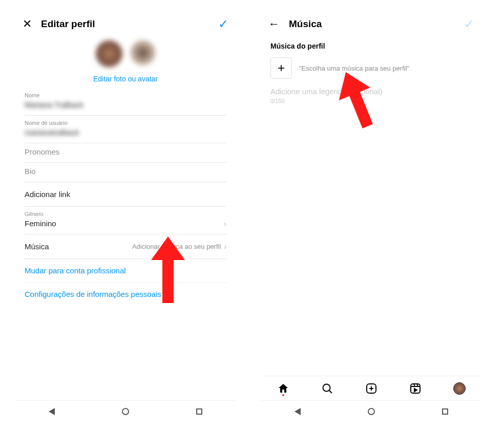  I want to click on personal-info-link: Configurações de informações pessoais, so click(125, 294).